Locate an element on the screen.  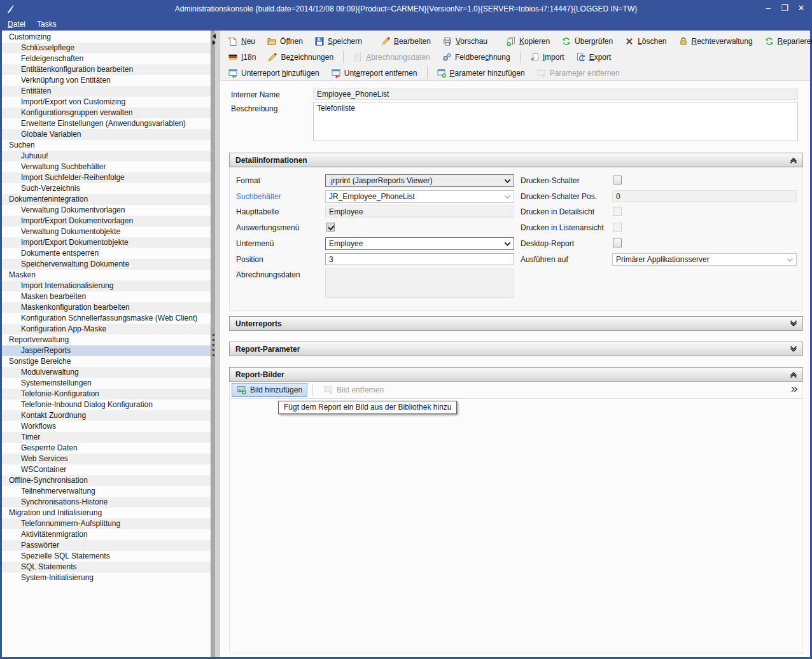
feldberechnung-button: Feldberechnung is located at coordinates (476, 57).